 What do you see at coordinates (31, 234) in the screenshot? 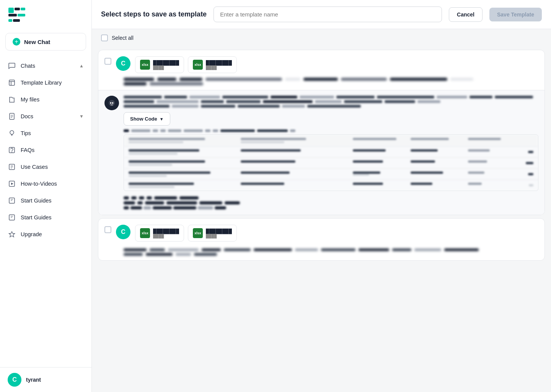
I see `sidebar-item-label: Upgrade` at bounding box center [31, 234].